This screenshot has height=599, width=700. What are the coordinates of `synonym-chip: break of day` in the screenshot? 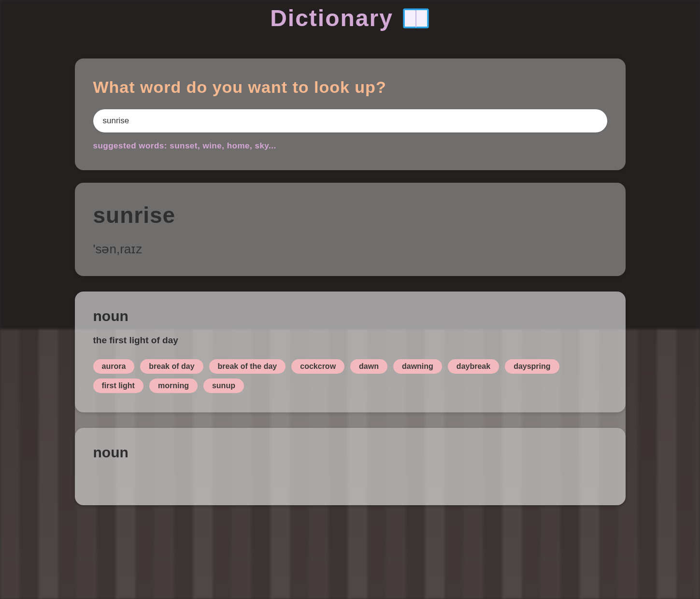 It's located at (171, 366).